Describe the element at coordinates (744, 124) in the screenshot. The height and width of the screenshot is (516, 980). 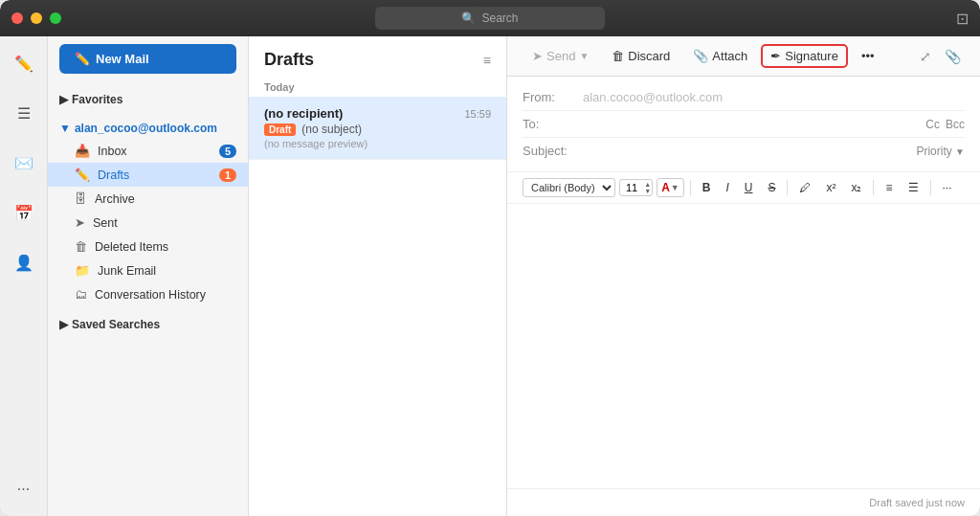
I see `to-field: To: Cc Bcc` at that location.